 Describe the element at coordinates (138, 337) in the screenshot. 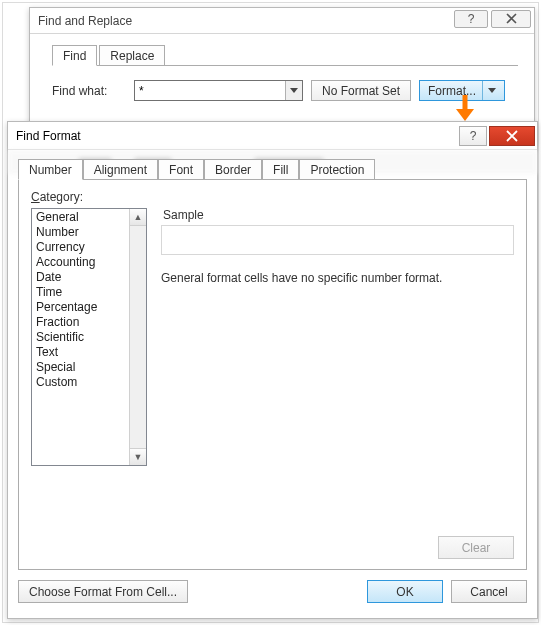

I see `category-scrollbar: ▲ ▼` at that location.